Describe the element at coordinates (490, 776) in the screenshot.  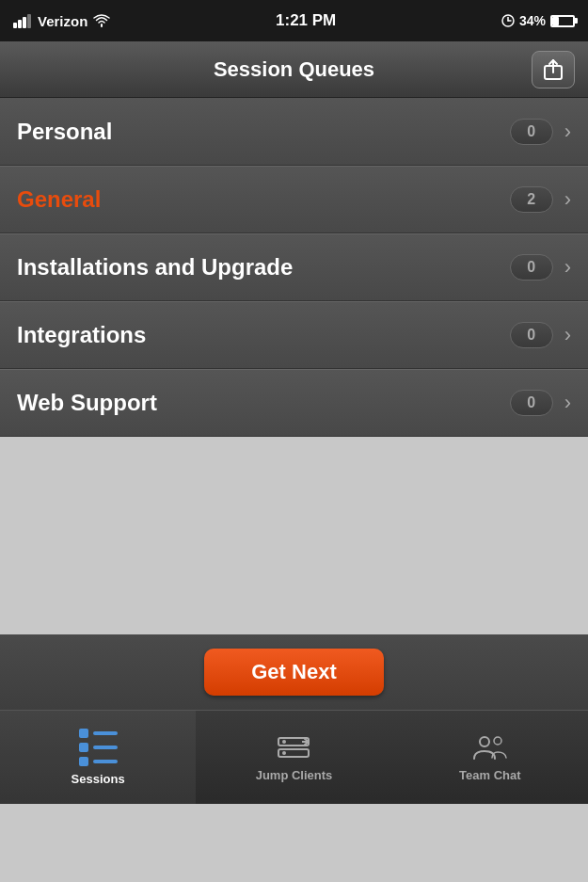
I see `tab-label-team-chat: Team Chat` at that location.